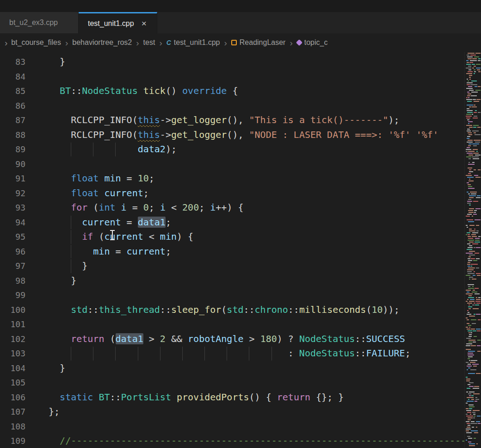 The height and width of the screenshot is (448, 481). What do you see at coordinates (232, 77) in the screenshot?
I see `code-line: 84` at bounding box center [232, 77].